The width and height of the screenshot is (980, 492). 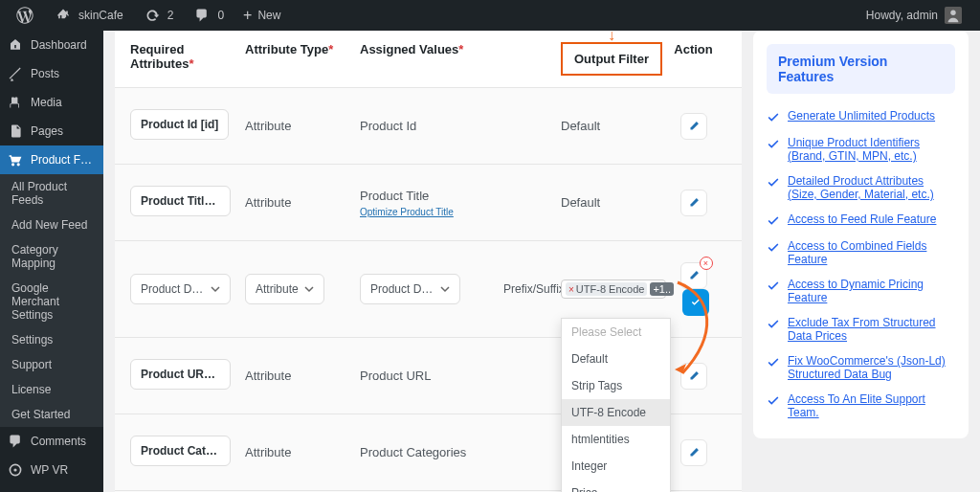 What do you see at coordinates (432, 59) in the screenshot?
I see `th-assigned: Assigned Values*` at bounding box center [432, 59].